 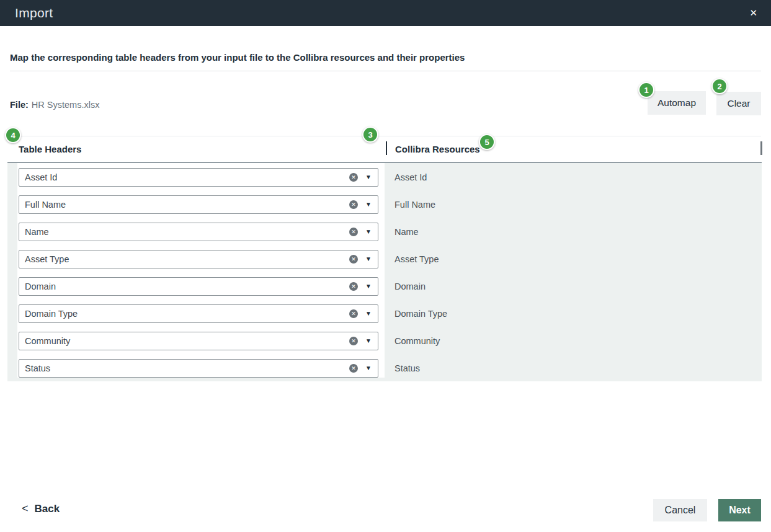 What do you see at coordinates (66, 105) in the screenshot?
I see `file-name: HR Systems.xlsx` at bounding box center [66, 105].